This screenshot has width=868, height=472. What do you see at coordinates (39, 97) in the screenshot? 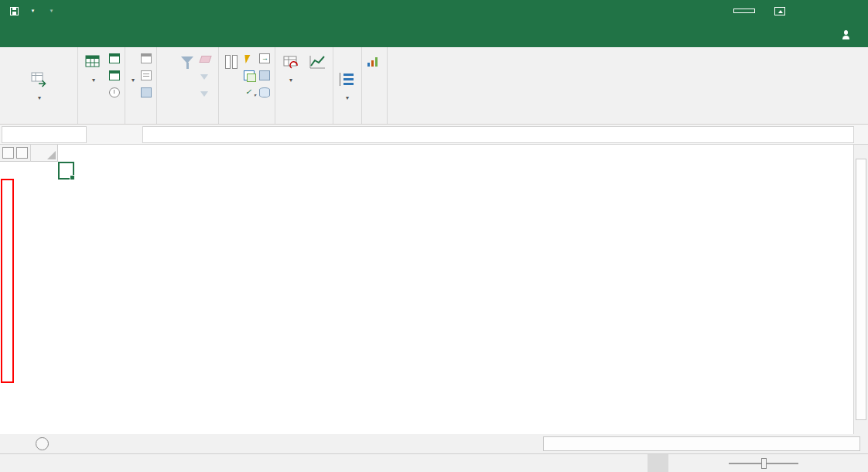
I see `get-external-label` at bounding box center [39, 97].